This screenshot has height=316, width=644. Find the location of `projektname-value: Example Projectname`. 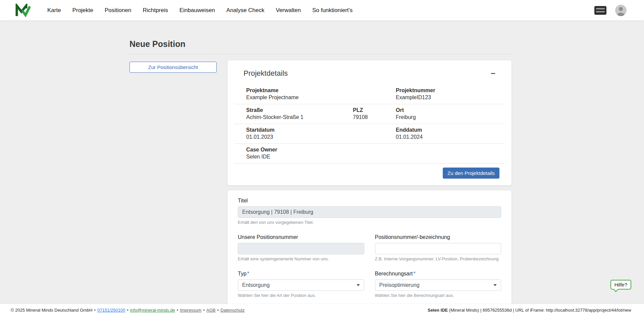

projektname-value: Example Projectname is located at coordinates (321, 98).